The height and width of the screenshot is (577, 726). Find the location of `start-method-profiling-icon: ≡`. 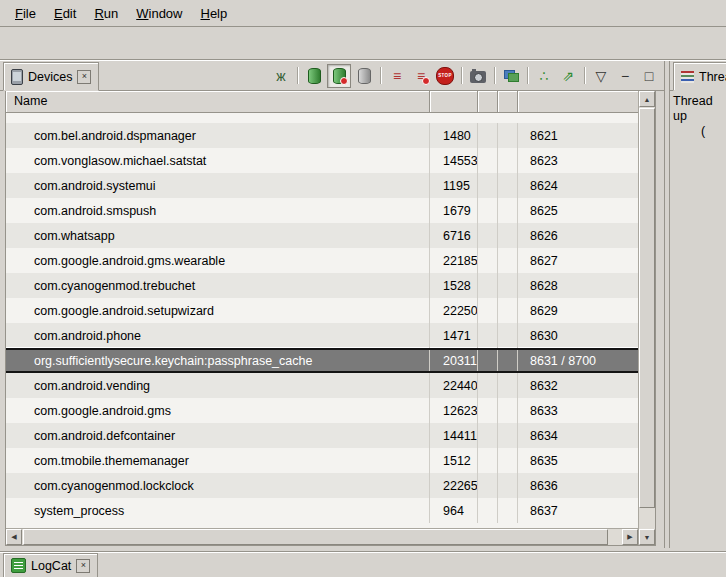

start-method-profiling-icon: ≡ is located at coordinates (421, 76).